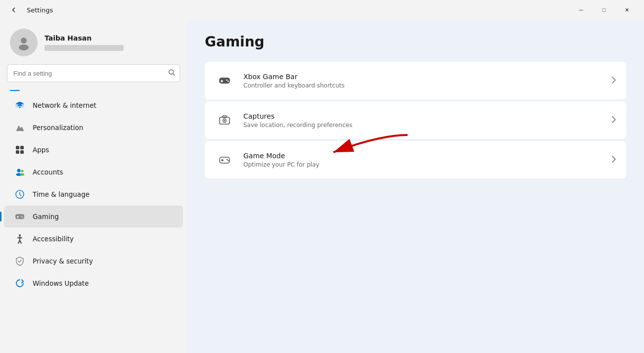 Image resolution: width=644 pixels, height=353 pixels. What do you see at coordinates (93, 194) in the screenshot?
I see `sidebar-item-time-language: Time & language` at bounding box center [93, 194].